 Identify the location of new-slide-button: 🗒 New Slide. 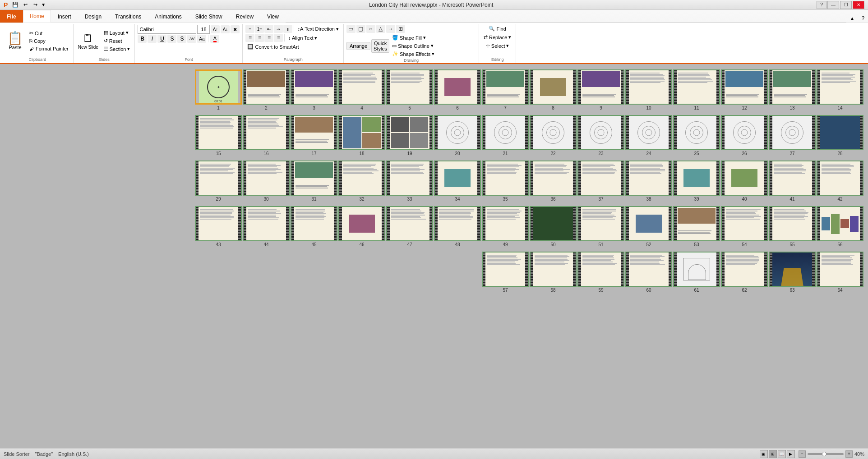
(88, 41).